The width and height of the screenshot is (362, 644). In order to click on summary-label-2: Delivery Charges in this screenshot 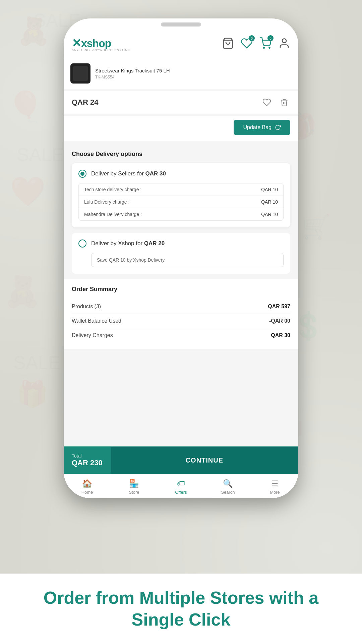, I will do `click(93, 335)`.